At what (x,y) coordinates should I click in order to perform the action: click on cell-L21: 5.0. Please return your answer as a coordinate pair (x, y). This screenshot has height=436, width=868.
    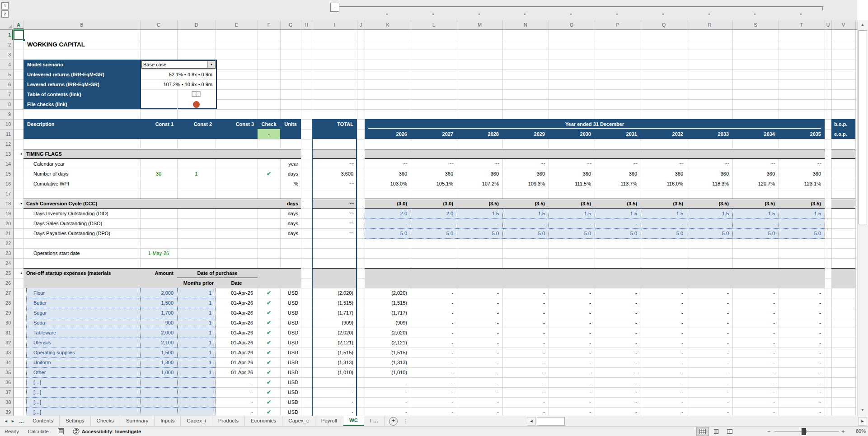
    Looking at the image, I should click on (434, 233).